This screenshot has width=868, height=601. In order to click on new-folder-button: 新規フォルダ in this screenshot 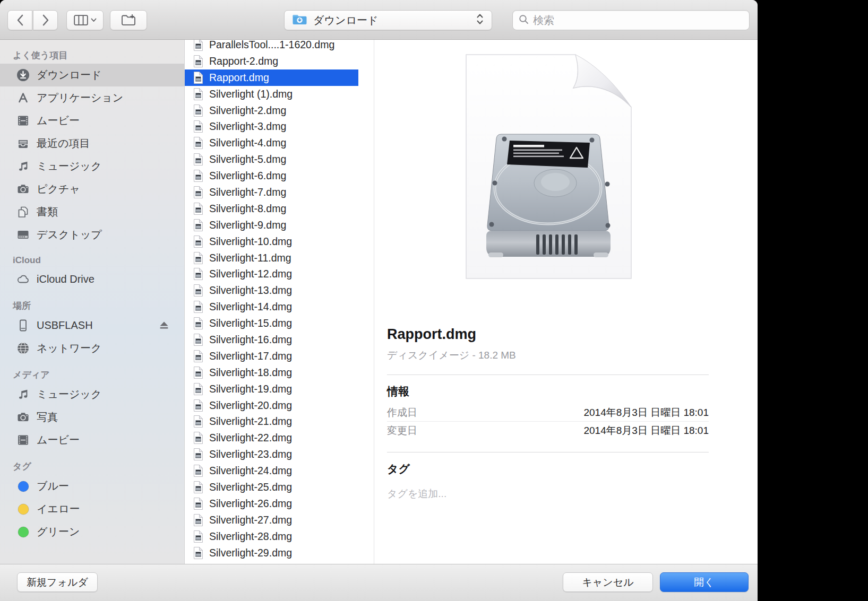, I will do `click(57, 582)`.